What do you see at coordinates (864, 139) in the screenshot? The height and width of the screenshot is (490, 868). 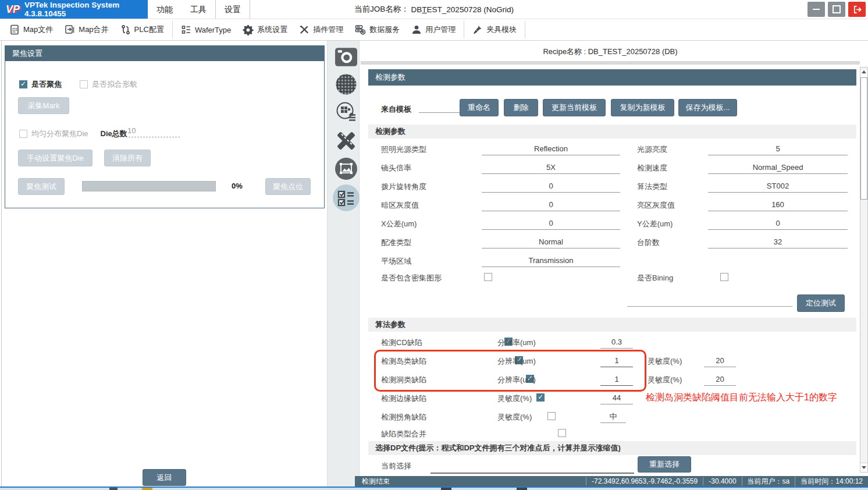 I see `scrollbar-thumb` at bounding box center [864, 139].